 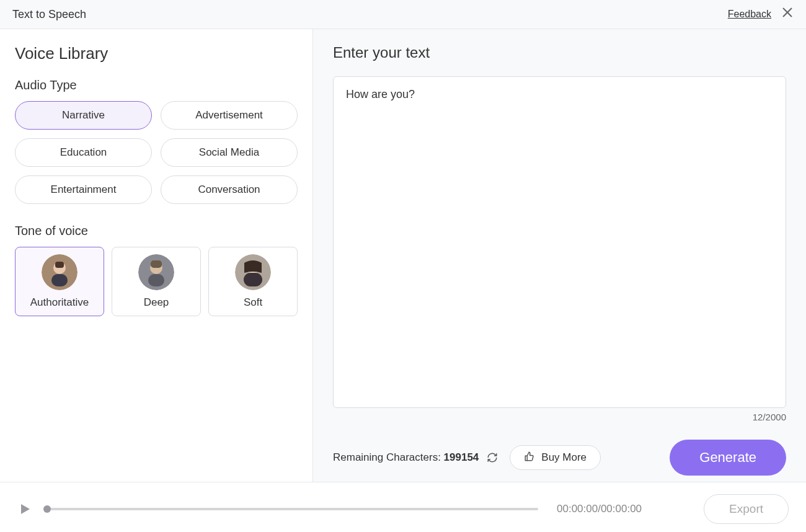 I want to click on generate-button: Generate, so click(x=728, y=458).